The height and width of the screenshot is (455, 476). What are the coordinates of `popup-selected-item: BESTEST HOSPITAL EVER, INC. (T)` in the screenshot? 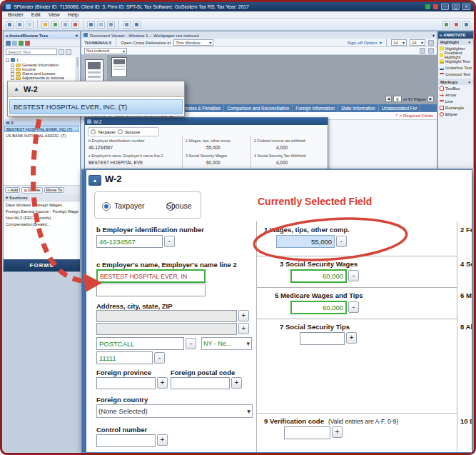 It's located at (96, 107).